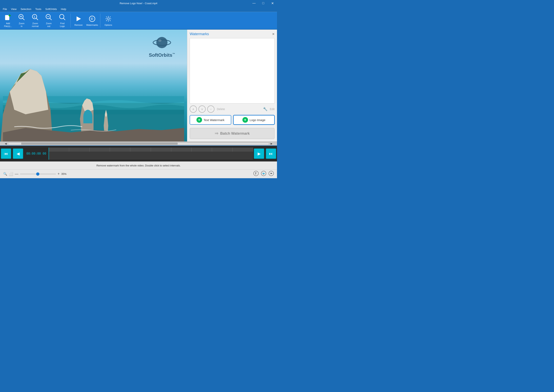  Describe the element at coordinates (272, 3) in the screenshot. I see `close-button: ✕` at that location.